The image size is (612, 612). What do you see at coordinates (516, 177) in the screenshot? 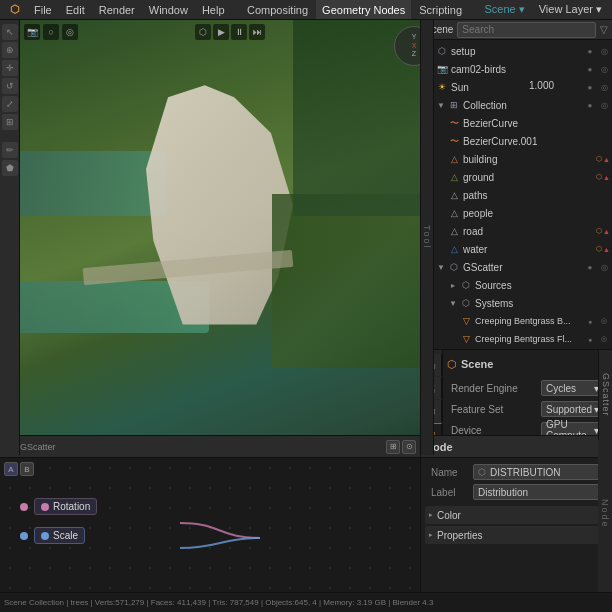
I see `tree-item-ground: △ ground ⬡ ▲` at bounding box center [516, 177].